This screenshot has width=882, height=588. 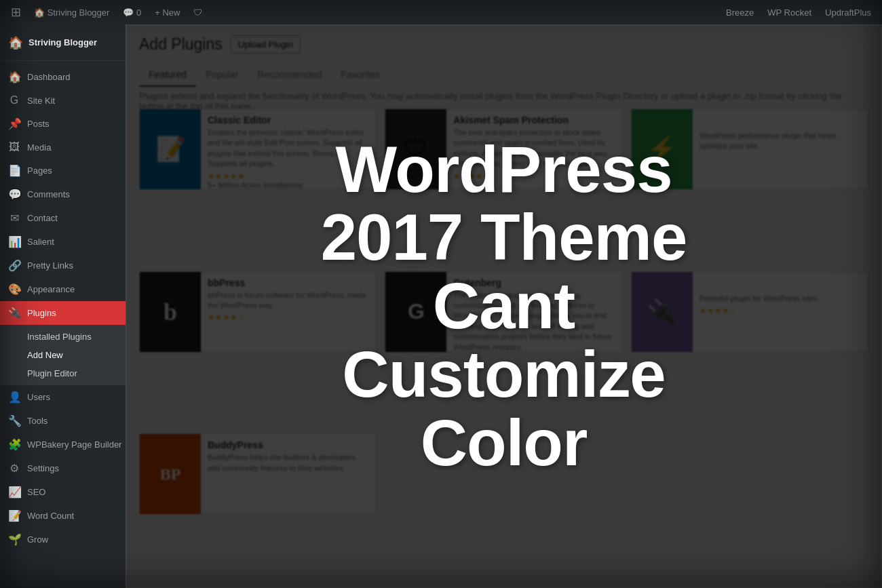 What do you see at coordinates (14, 540) in the screenshot?
I see `grow-icon: 🌱` at bounding box center [14, 540].